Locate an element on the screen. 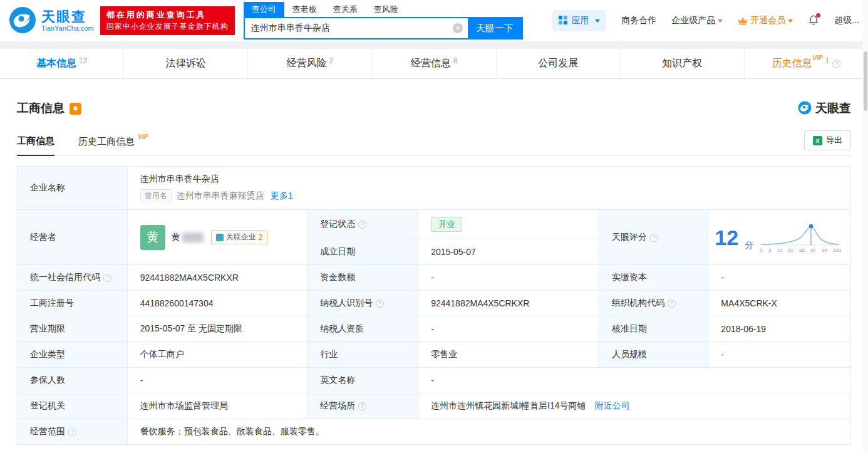 The width and height of the screenshot is (868, 453). industry-label: 行业 is located at coordinates (363, 355).